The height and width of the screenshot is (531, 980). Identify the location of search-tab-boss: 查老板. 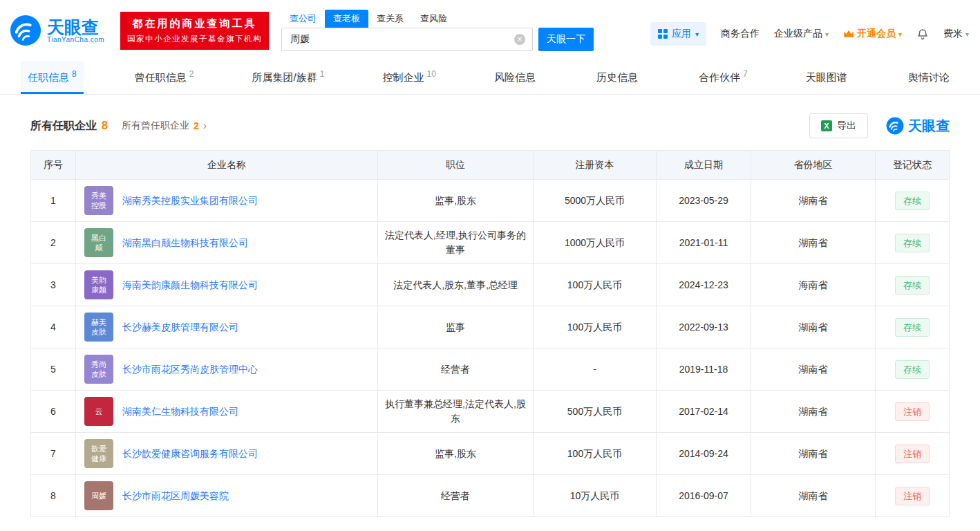
(347, 19).